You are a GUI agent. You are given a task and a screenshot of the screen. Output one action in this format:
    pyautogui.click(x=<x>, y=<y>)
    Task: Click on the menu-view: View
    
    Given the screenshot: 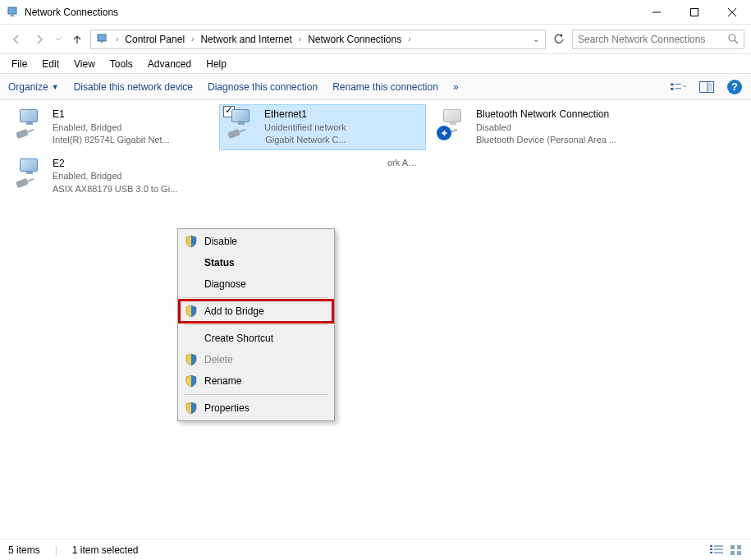 What is the action you would take?
    pyautogui.click(x=85, y=64)
    